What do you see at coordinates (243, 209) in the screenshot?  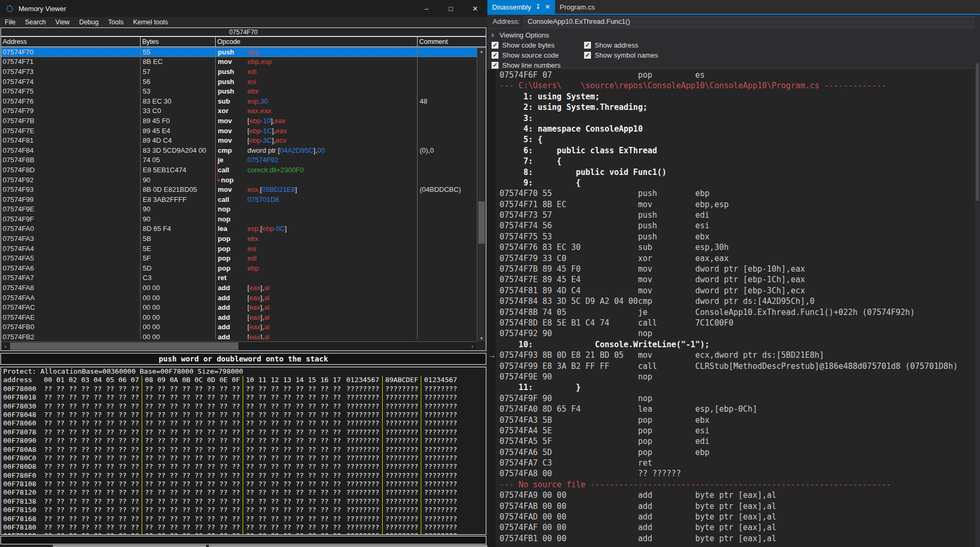 I see `disasm-row: 07574F9E90nop` at bounding box center [243, 209].